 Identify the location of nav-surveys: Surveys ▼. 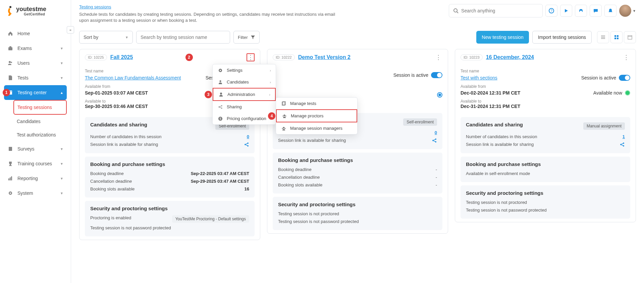
(36, 149).